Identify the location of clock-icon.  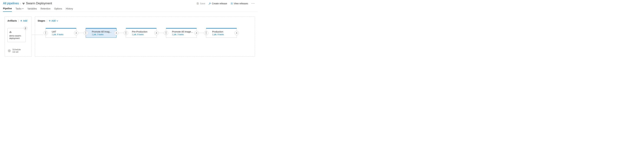
(9, 51).